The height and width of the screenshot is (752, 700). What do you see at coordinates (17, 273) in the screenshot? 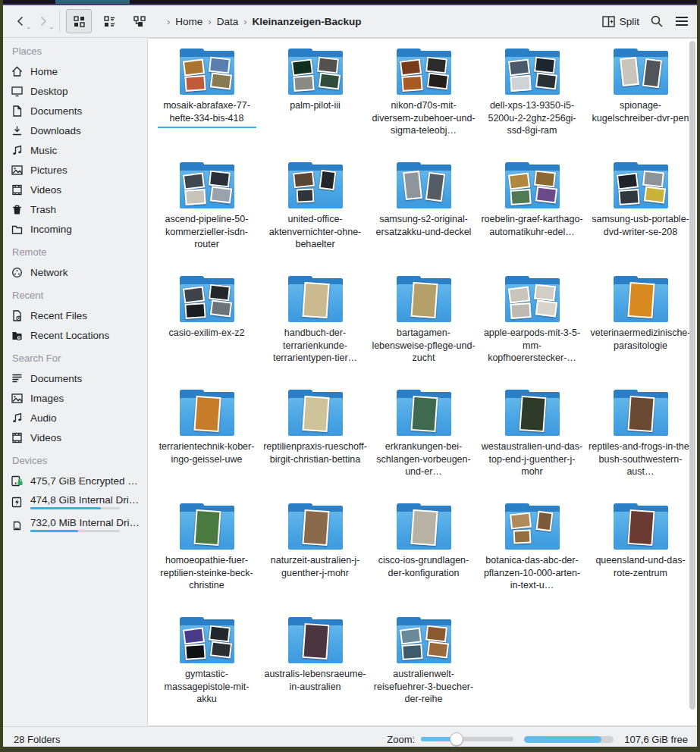
I see `network-icon` at bounding box center [17, 273].